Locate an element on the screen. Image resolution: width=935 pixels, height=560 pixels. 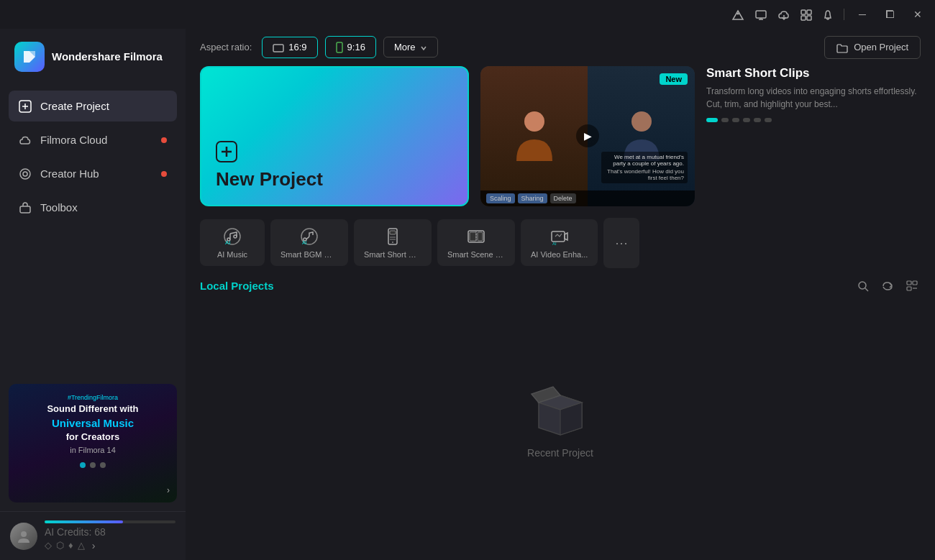
sidebar-logo: Wondershare Filmora is located at coordinates (93, 57).